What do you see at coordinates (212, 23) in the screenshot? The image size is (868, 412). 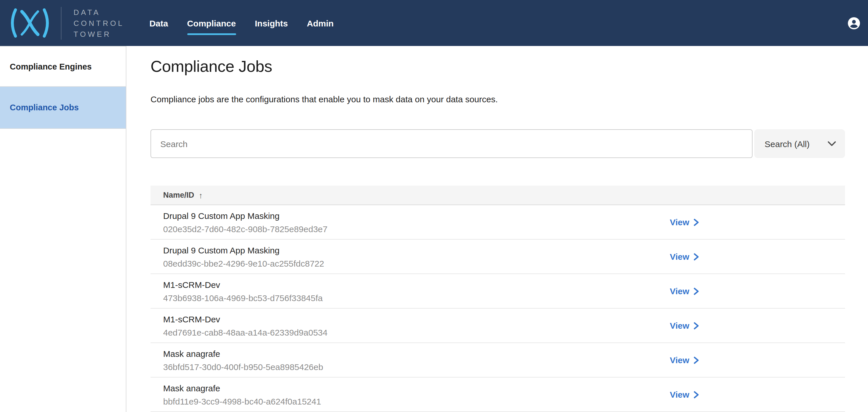 I see `nav-item-compliance: Compliance` at bounding box center [212, 23].